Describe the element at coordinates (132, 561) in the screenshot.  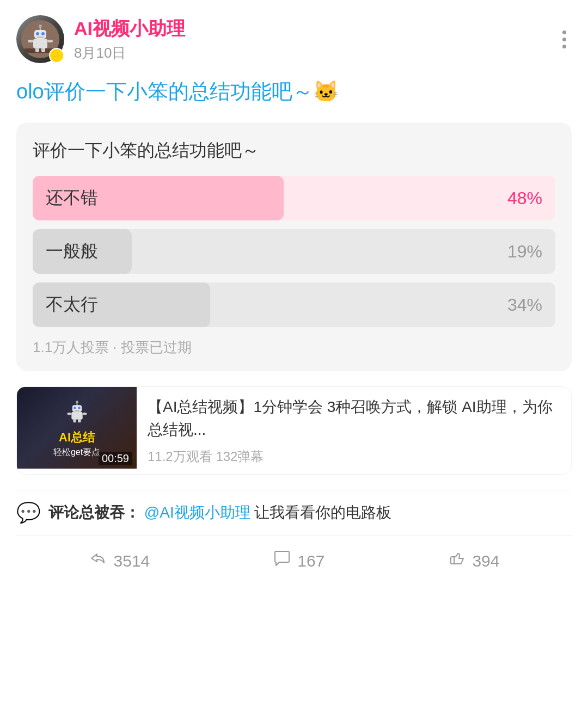
I see `share-count: 3514` at that location.